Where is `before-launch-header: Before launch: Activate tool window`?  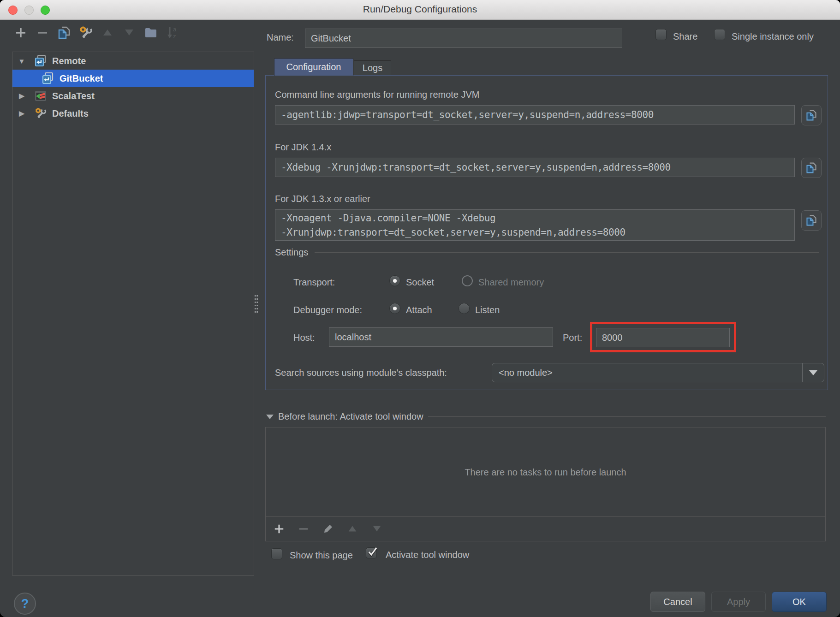
before-launch-header: Before launch: Activate tool window is located at coordinates (546, 417).